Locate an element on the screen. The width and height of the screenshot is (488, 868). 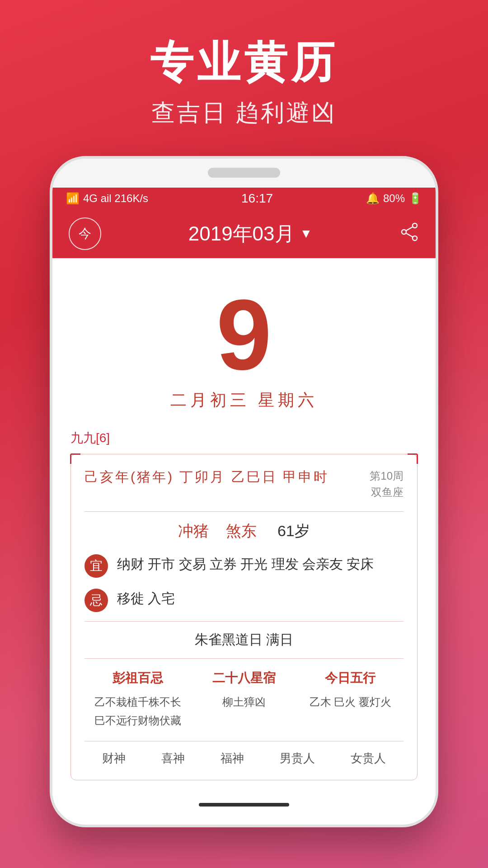
ji-badge: 忌 is located at coordinates (96, 600).